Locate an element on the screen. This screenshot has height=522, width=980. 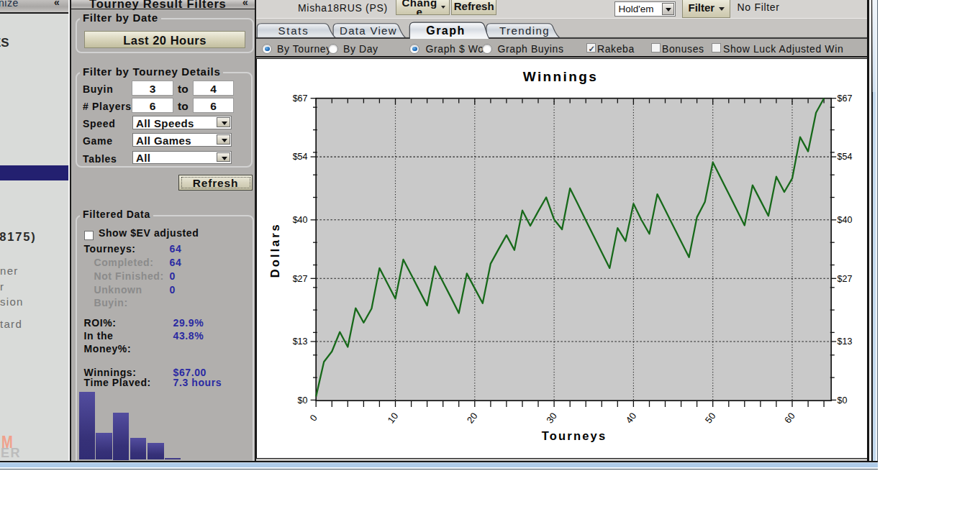
svg-text: 50 is located at coordinates (711, 418).